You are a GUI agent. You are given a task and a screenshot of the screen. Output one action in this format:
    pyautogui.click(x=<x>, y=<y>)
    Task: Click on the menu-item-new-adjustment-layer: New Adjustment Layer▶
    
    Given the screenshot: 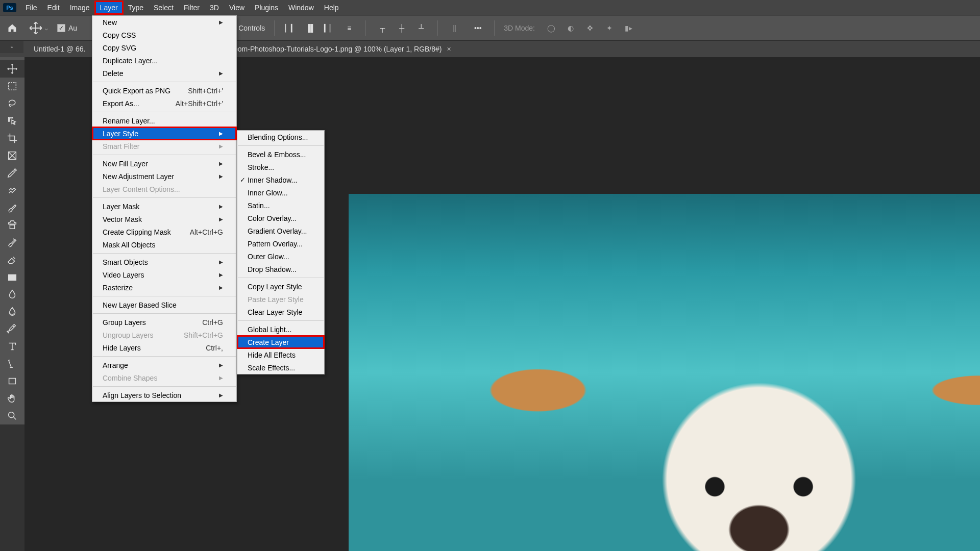 What is the action you would take?
    pyautogui.click(x=164, y=177)
    